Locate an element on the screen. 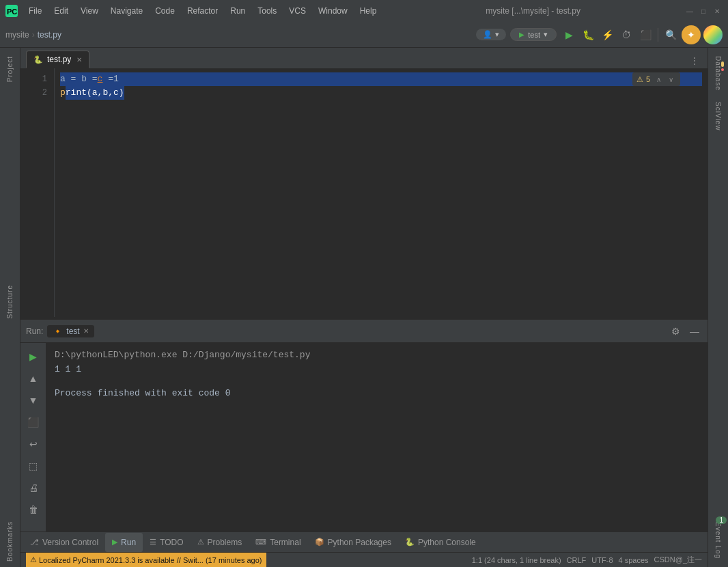  profile-button: ⏱ is located at coordinates (626, 35).